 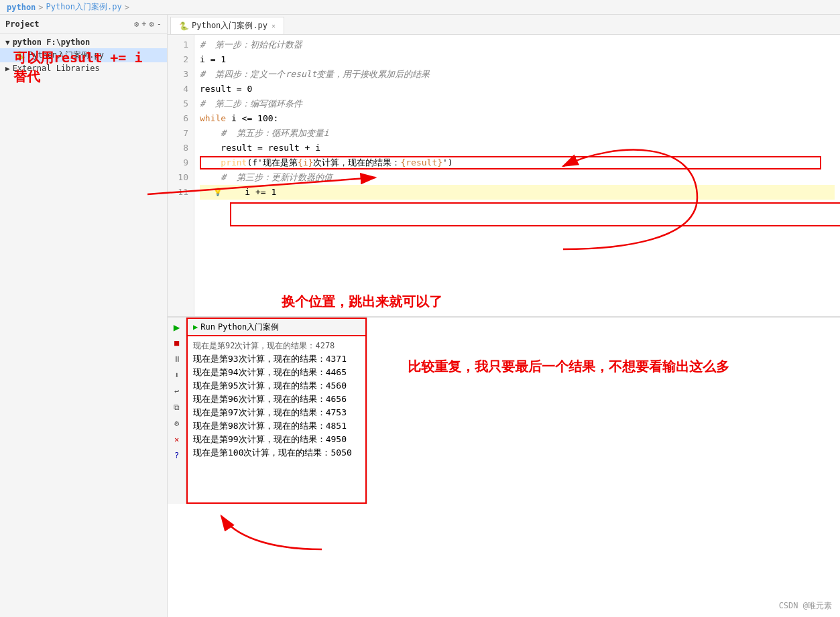 I want to click on run-label: Run, so click(x=208, y=327).